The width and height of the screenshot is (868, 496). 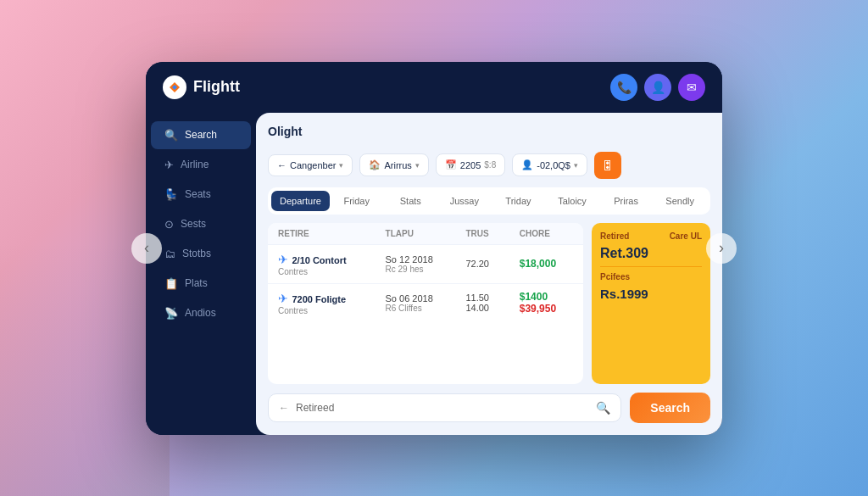 I want to click on origin-filter: ← Cangenber ▾, so click(x=310, y=165).